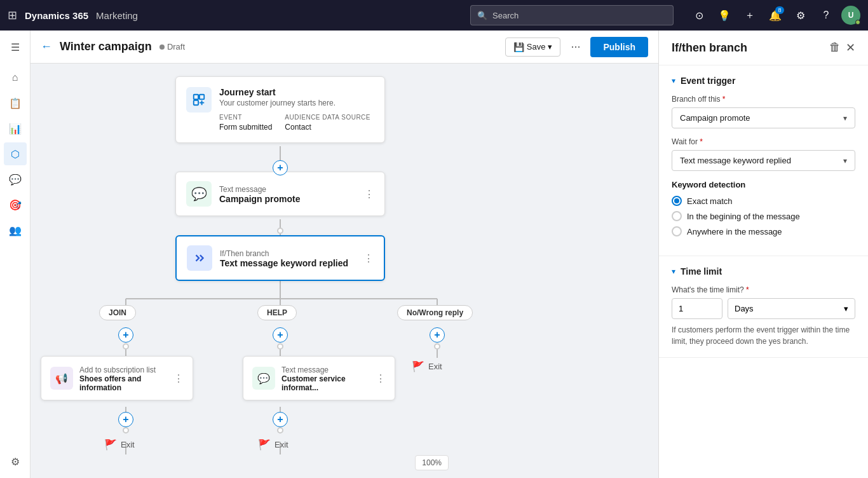 The image size is (868, 478). I want to click on exit-label-1: Exit, so click(128, 445).